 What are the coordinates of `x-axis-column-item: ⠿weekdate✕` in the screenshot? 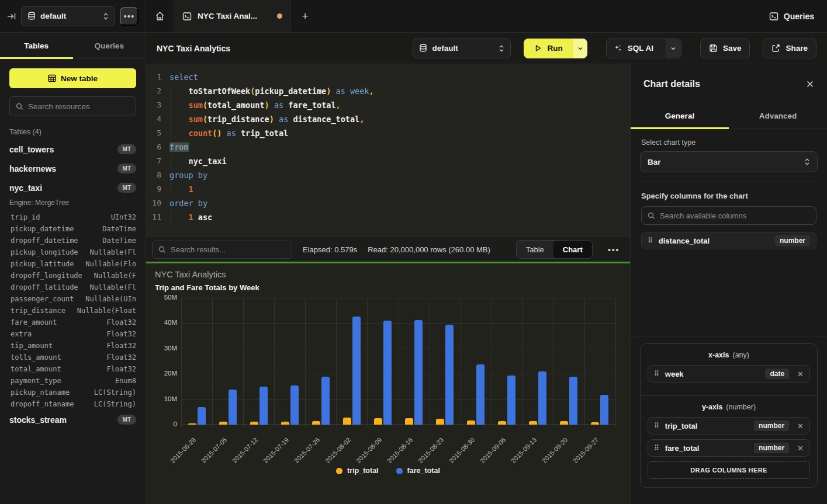 It's located at (729, 374).